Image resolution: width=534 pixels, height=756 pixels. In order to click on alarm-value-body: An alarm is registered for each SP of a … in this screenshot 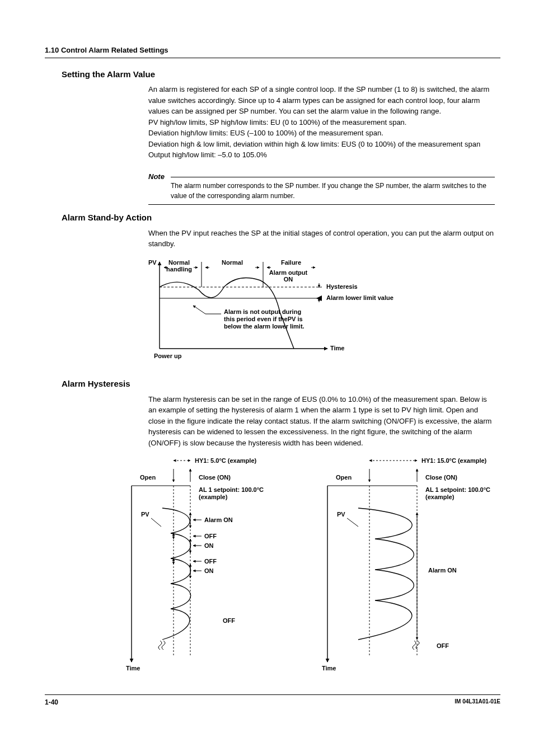, I will do `click(321, 122)`.